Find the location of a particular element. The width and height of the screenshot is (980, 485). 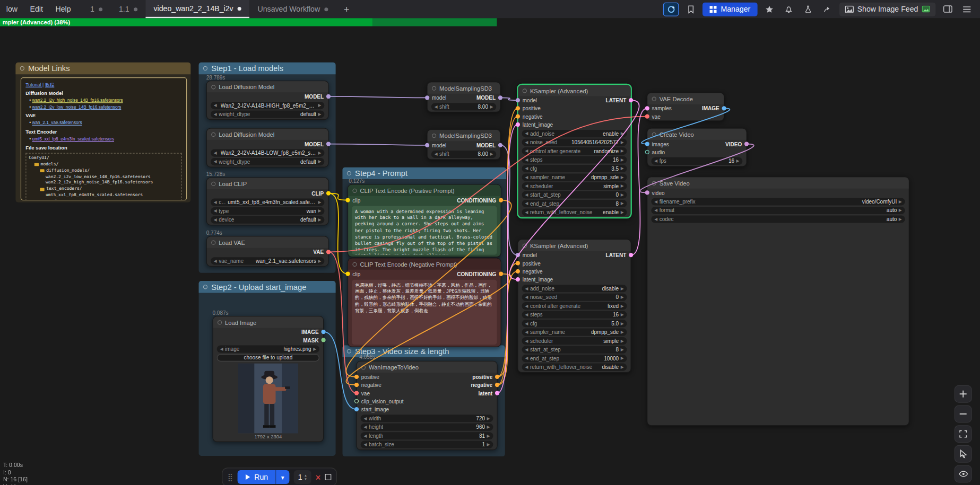

node-vaedec: VAE DecodesamplesIMAGEvae is located at coordinates (686, 107).